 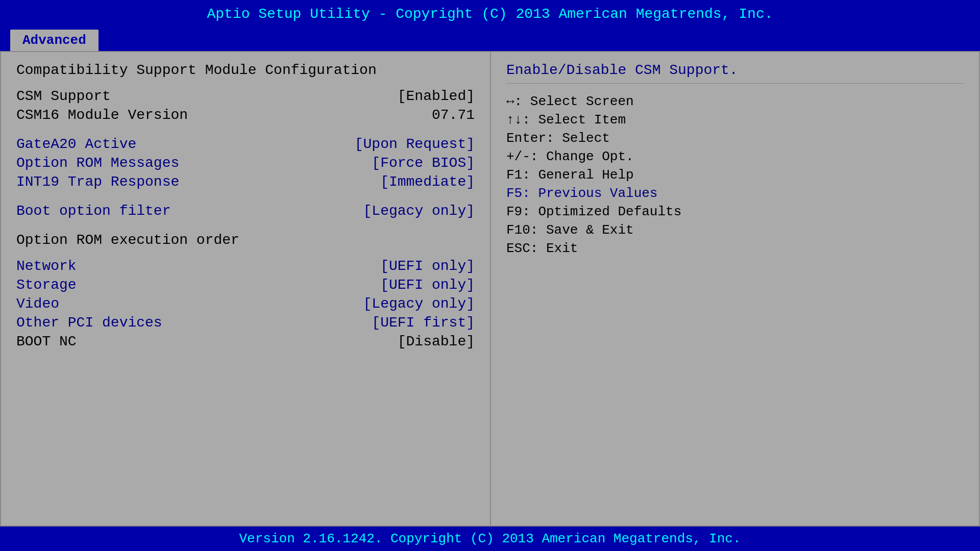 I want to click on video-label: Video, so click(x=38, y=304).